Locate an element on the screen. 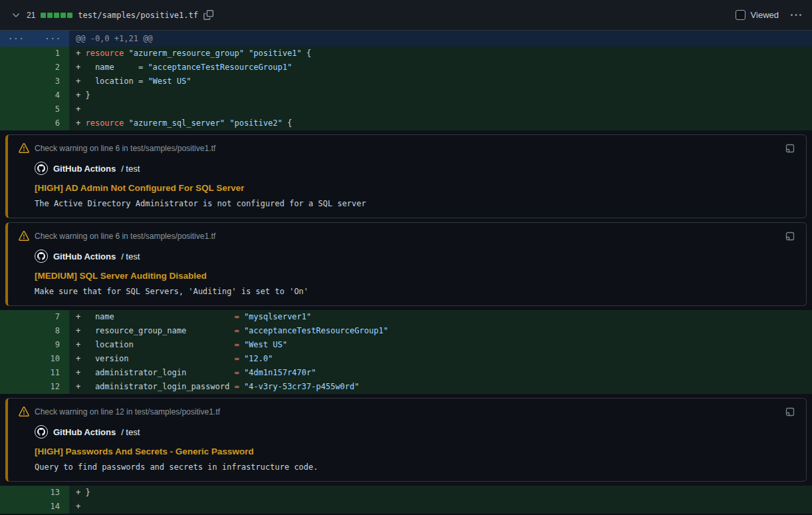 This screenshot has height=515, width=812. diff-line: 1+ resource "azurerm_resource_group" "po… is located at coordinates (406, 53).